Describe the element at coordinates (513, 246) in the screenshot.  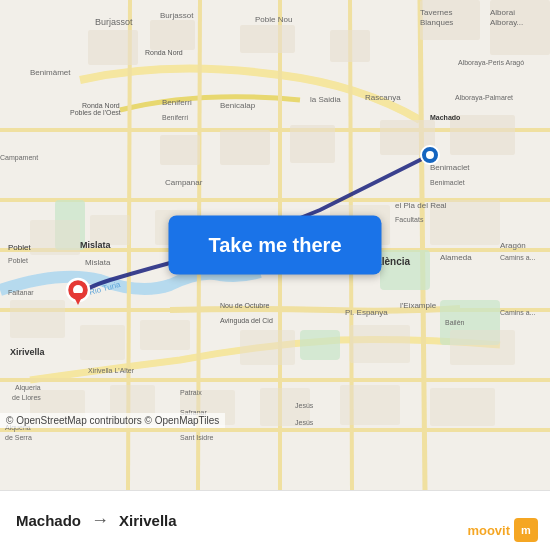
I see `svg-text: Aragón` at that location.